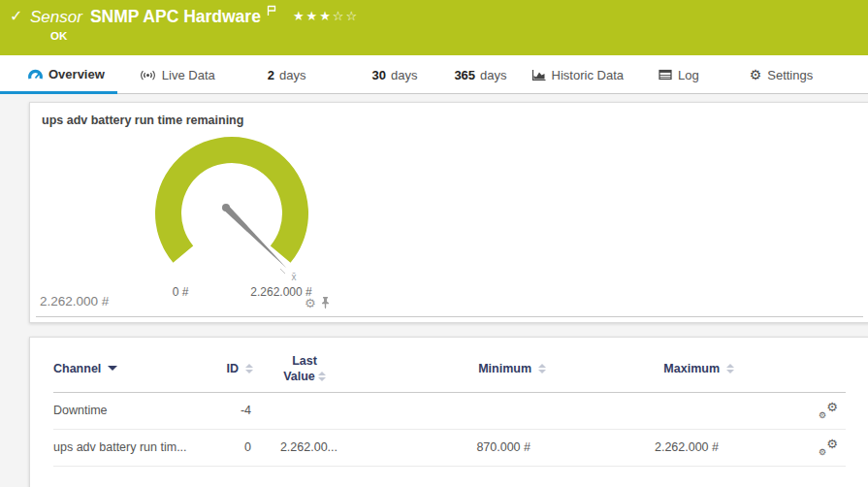 The width and height of the screenshot is (868, 487). Describe the element at coordinates (326, 16) in the screenshot. I see `priority-stars: ★★★☆☆` at that location.